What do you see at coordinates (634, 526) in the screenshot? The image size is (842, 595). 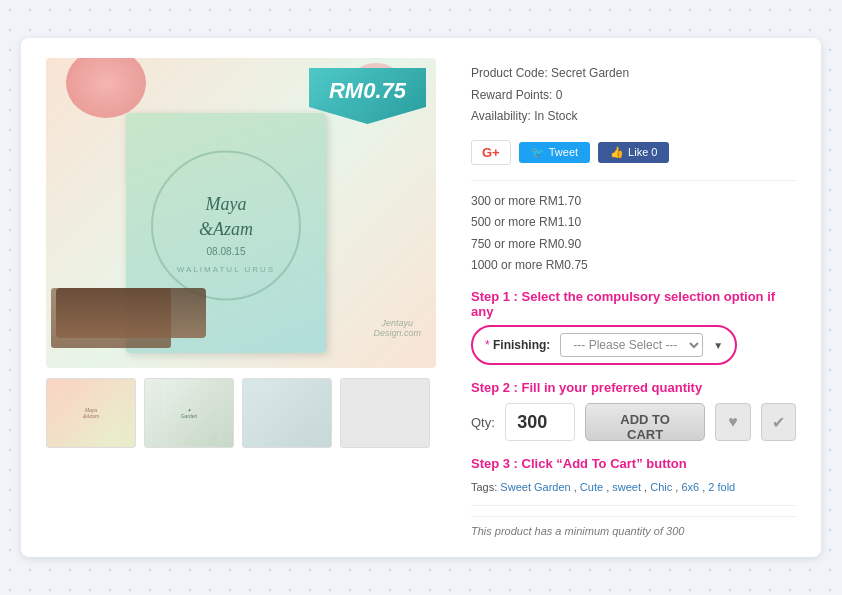 I see `min-qty-note: This product has a minimum quantity of 3…` at bounding box center [634, 526].